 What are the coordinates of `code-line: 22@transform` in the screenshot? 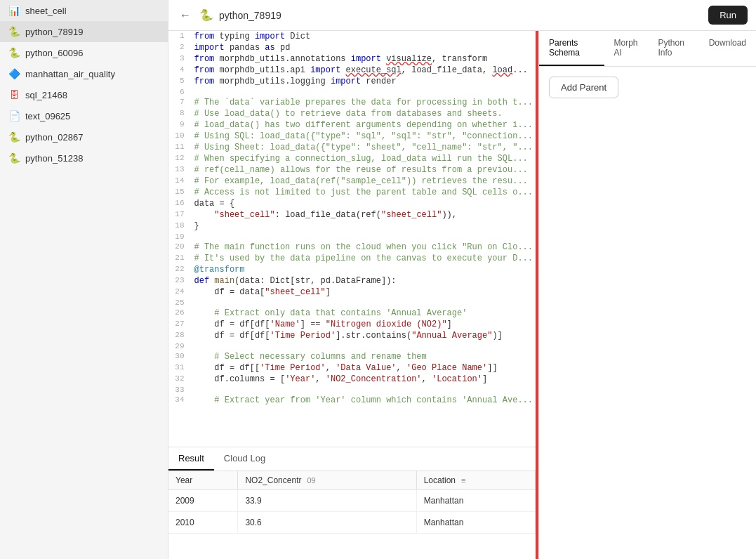 It's located at (352, 270).